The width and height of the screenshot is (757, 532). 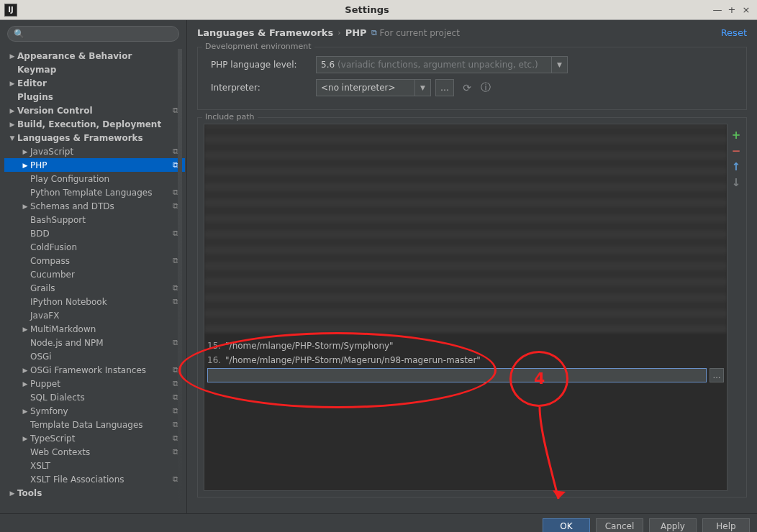 I want to click on include-path-browse-button: …, so click(x=717, y=375).